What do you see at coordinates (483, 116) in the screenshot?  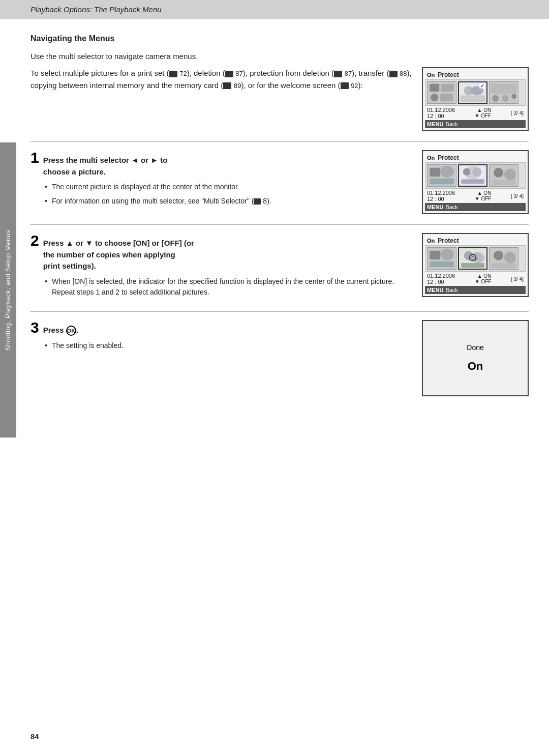 I see `arrow-off-1: ▼ OFF` at bounding box center [483, 116].